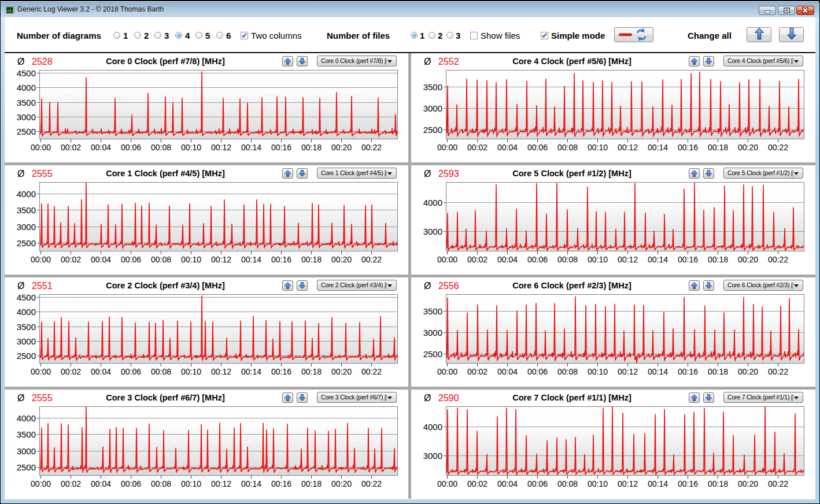 The width and height of the screenshot is (820, 504). What do you see at coordinates (27, 297) in the screenshot?
I see `svg-text: 4500` at bounding box center [27, 297].